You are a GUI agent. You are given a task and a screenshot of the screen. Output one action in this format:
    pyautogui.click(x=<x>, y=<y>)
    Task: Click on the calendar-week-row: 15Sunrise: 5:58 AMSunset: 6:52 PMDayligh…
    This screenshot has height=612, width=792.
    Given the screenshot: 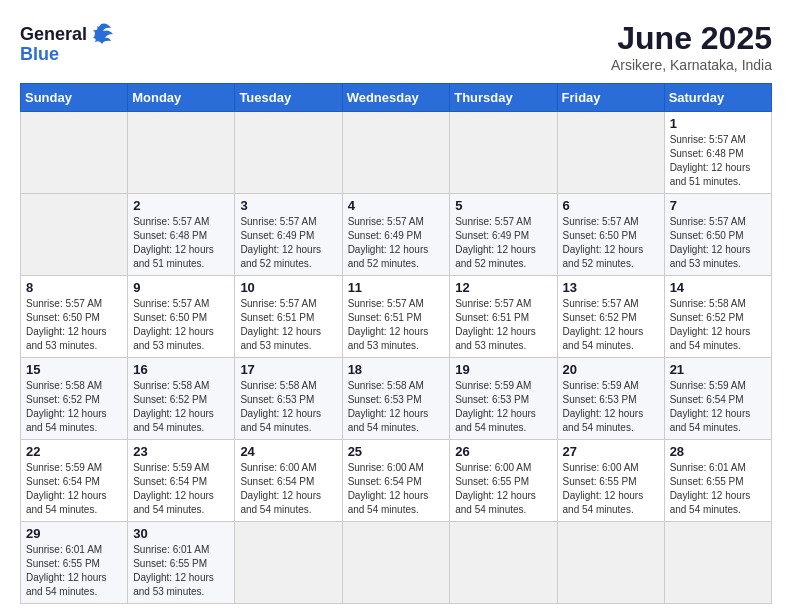 What is the action you would take?
    pyautogui.click(x=396, y=399)
    